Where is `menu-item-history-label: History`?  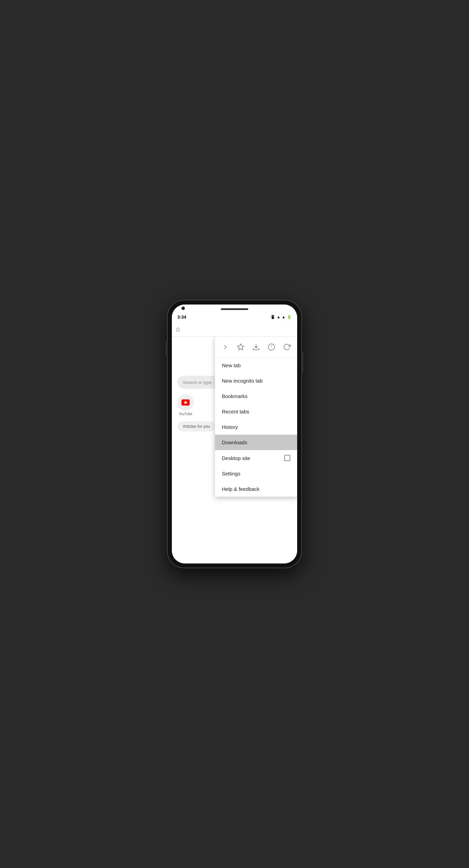
menu-item-history-label: History is located at coordinates (230, 427).